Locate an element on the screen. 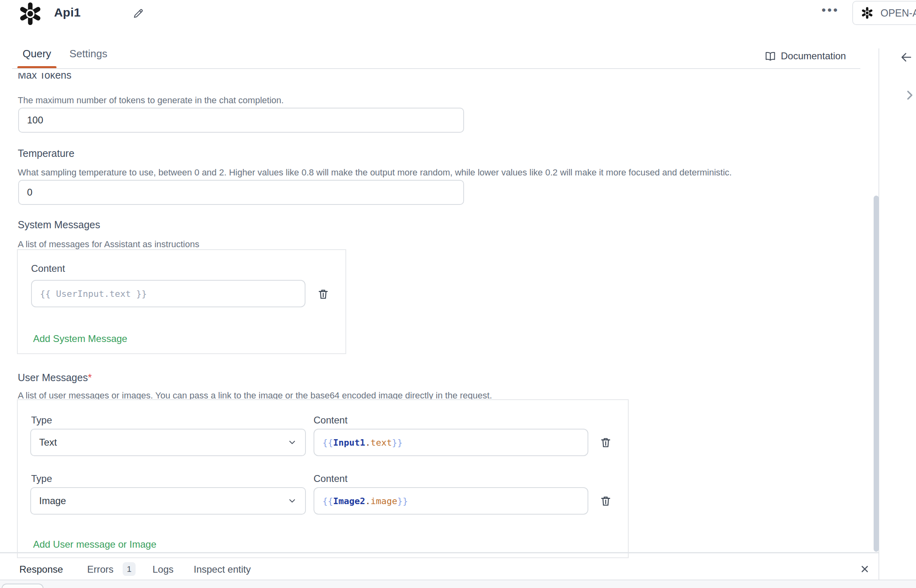 This screenshot has width=916, height=588. tab-query: Query is located at coordinates (37, 54).